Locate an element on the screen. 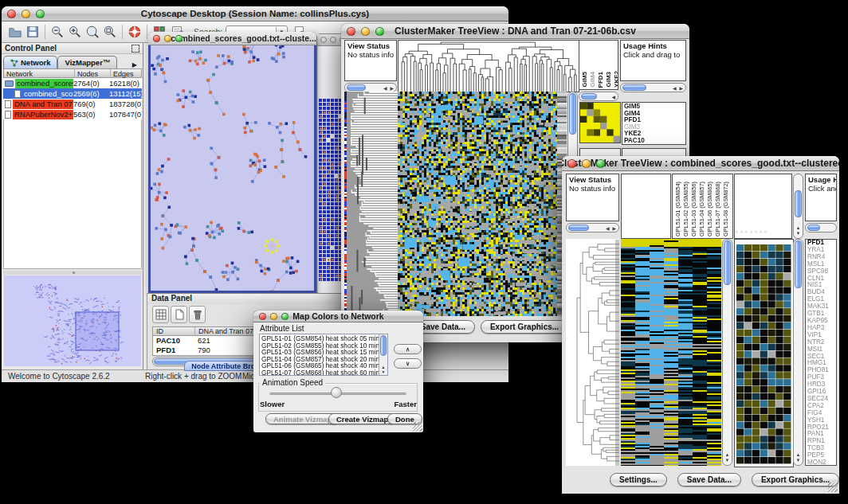 The width and height of the screenshot is (848, 504). move-down-button: ∨ is located at coordinates (408, 363).